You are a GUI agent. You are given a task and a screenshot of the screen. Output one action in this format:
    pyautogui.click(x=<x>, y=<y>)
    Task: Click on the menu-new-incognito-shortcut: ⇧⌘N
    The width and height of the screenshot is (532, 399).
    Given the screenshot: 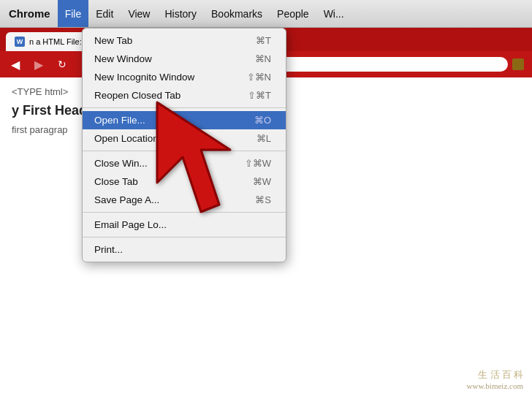 What is the action you would take?
    pyautogui.click(x=259, y=77)
    